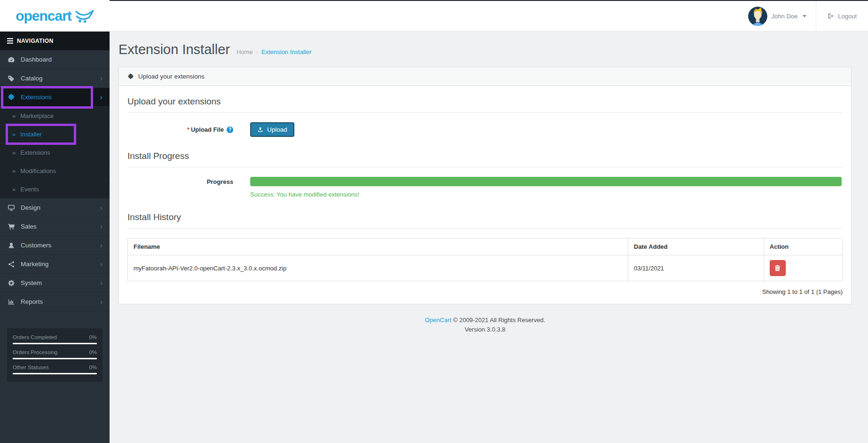  What do you see at coordinates (55, 134) in the screenshot?
I see `sidebar-item-installer: » Installer` at bounding box center [55, 134].